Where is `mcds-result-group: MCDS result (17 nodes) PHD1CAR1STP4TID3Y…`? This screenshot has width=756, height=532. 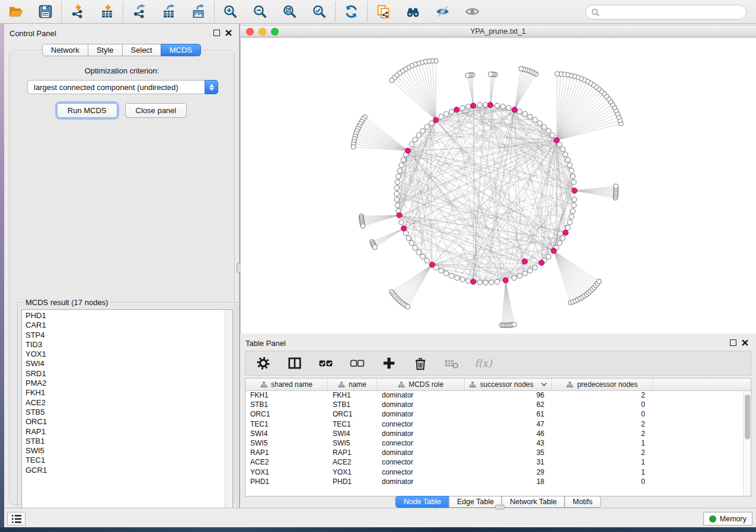 mcds-result-group: MCDS result (17 nodes) PHD1CAR1STP4TID3Y… is located at coordinates (127, 415).